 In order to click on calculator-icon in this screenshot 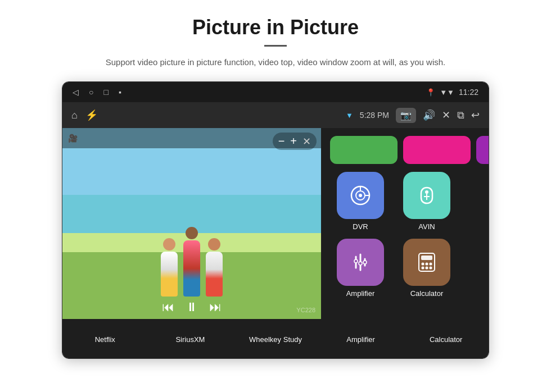, I will do `click(427, 262)`.